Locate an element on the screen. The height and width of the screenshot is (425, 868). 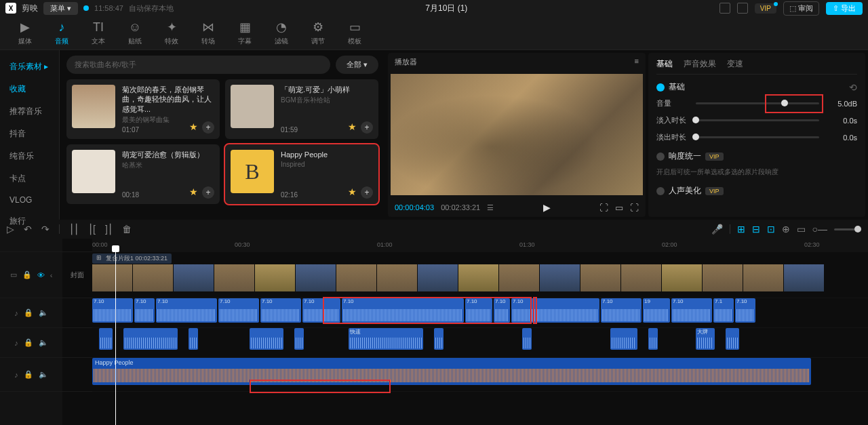
tab-subtitle: ▦字幕 is located at coordinates (245, 33).